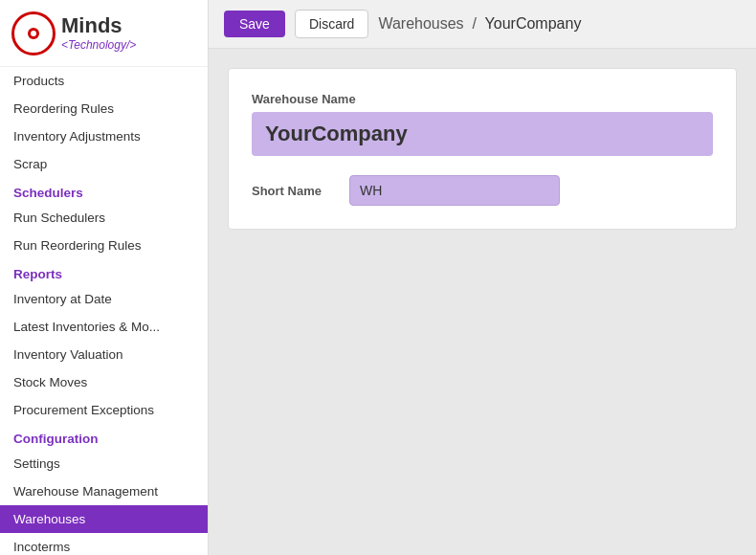 The image size is (756, 555). I want to click on topbar: Save Discard Warehouses / YourCompany, so click(482, 25).